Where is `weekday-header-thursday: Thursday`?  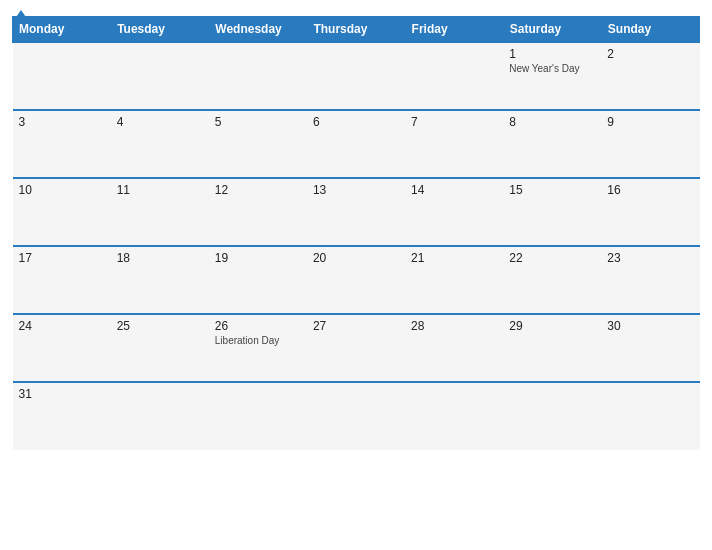
weekday-header-thursday: Thursday is located at coordinates (356, 30).